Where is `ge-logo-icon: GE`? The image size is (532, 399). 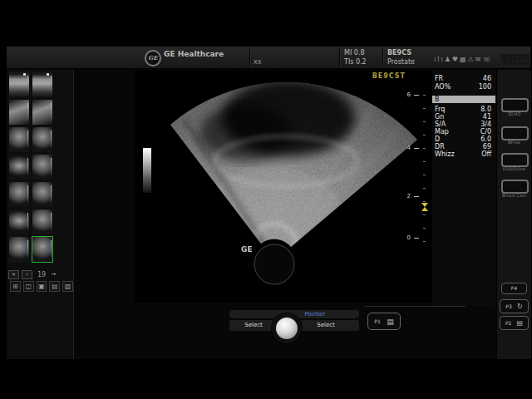
ge-logo-icon: GE is located at coordinates (153, 58).